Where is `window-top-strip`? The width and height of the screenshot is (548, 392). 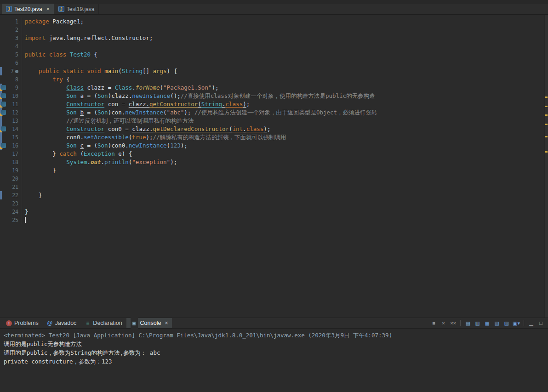
window-top-strip is located at coordinates (274, 2).